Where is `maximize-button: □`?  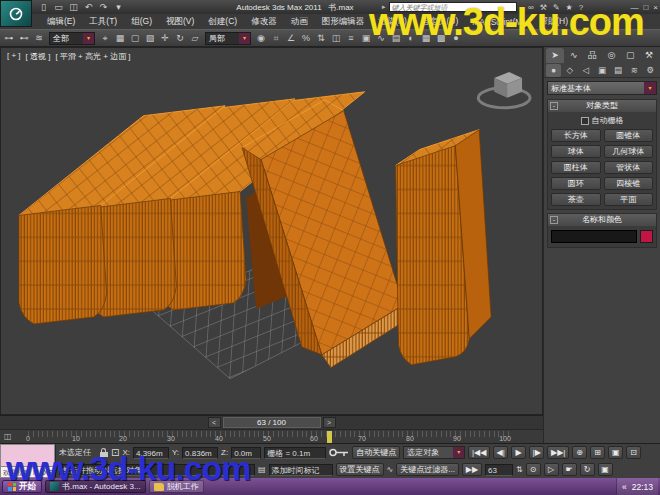 maximize-button: □ is located at coordinates (646, 8).